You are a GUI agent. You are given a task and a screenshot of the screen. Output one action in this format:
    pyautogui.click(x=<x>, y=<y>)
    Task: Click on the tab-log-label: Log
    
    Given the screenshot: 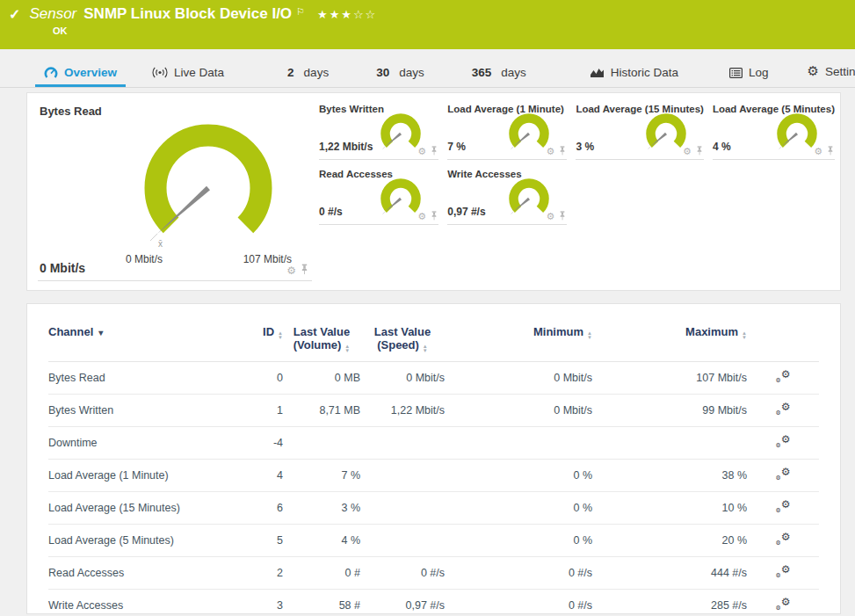 What is the action you would take?
    pyautogui.click(x=759, y=72)
    